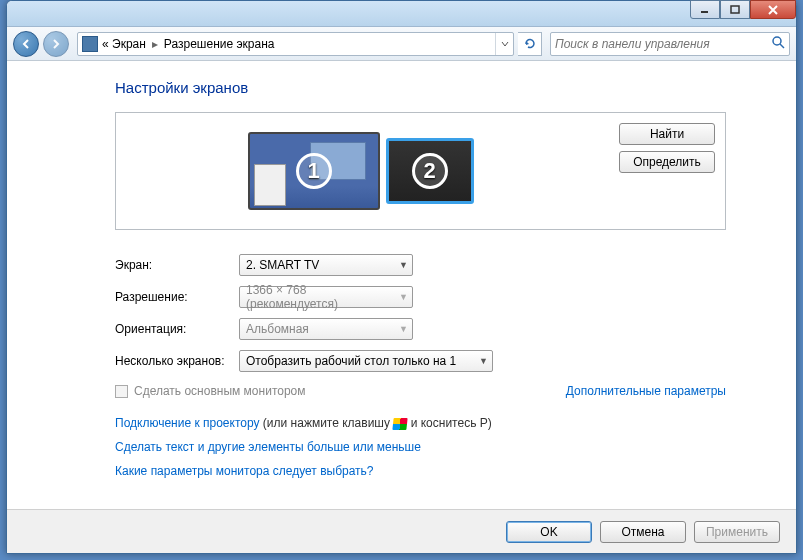 Image resolution: width=803 pixels, height=560 pixels. Describe the element at coordinates (326, 297) in the screenshot. I see `resolution-select: 1366 × 768 (рекомендуется) ▼` at that location.